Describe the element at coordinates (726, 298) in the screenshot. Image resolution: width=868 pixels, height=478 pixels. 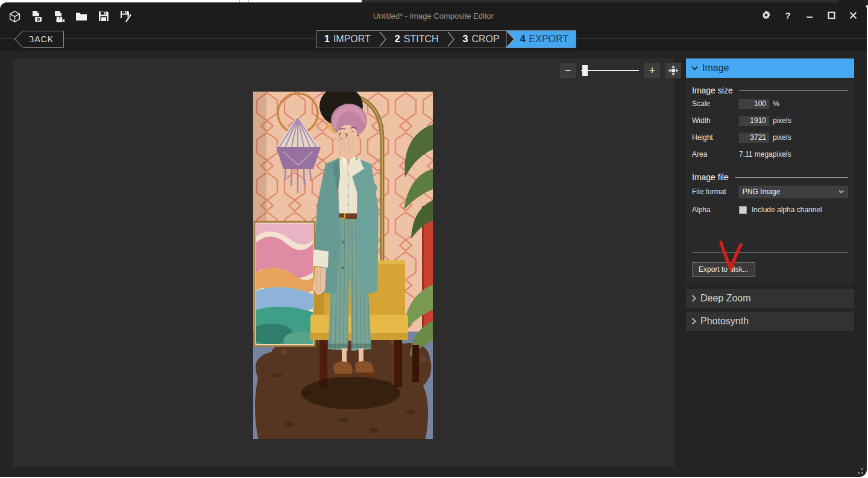
I see `deep-zoom-title: Deep Zoom` at that location.